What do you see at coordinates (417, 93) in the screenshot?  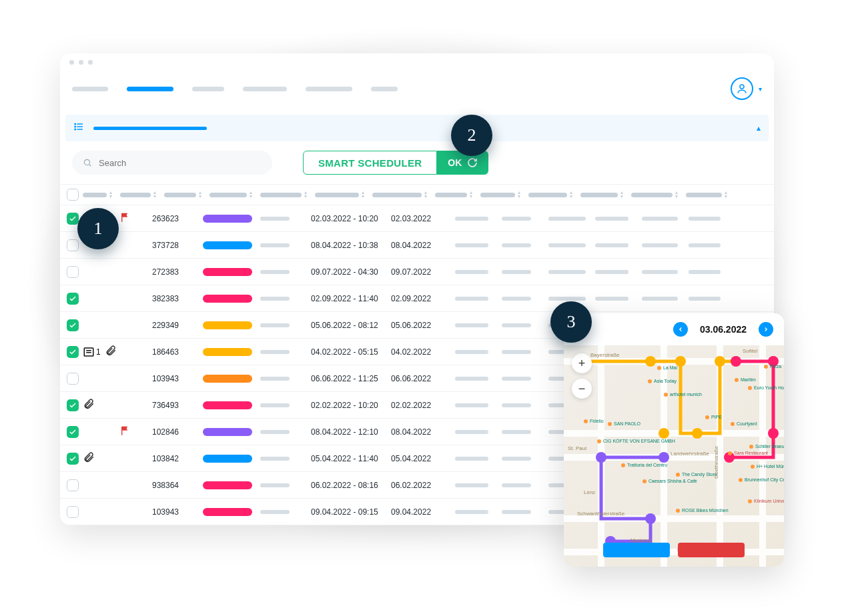 I see `top-nav: ▾` at bounding box center [417, 93].